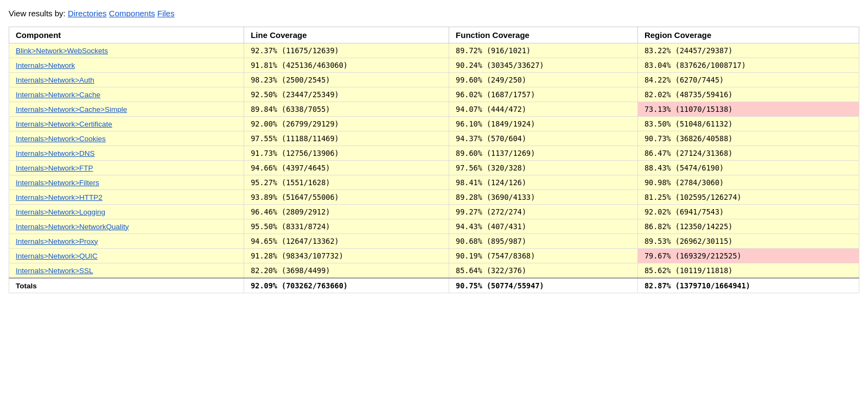 Image resolution: width=868 pixels, height=410 pixels. I want to click on component-link: Internals>Network>Filters, so click(58, 182).